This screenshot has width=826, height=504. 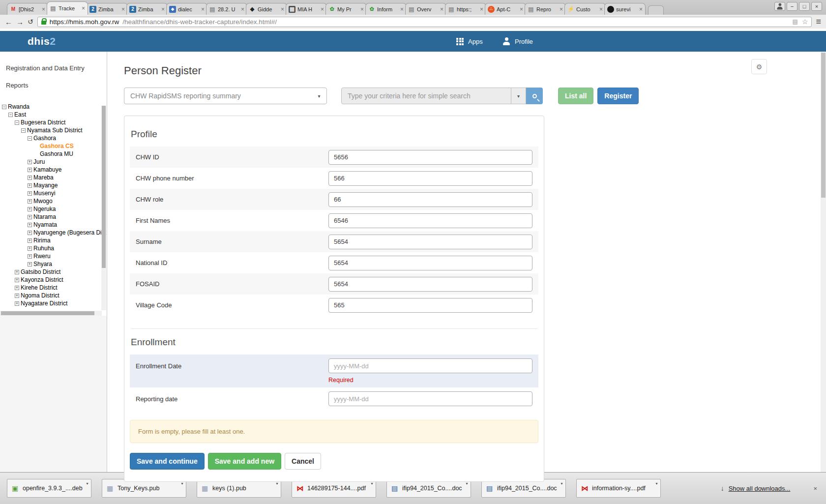 What do you see at coordinates (56, 86) in the screenshot?
I see `sidebar-item-reports: Reports` at bounding box center [56, 86].